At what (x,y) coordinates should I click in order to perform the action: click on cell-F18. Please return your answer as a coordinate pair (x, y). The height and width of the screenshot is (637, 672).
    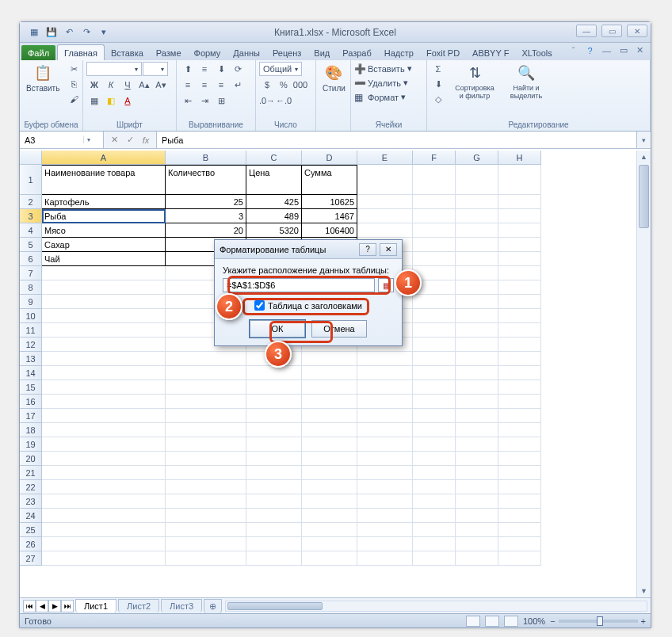
    Looking at the image, I should click on (434, 430).